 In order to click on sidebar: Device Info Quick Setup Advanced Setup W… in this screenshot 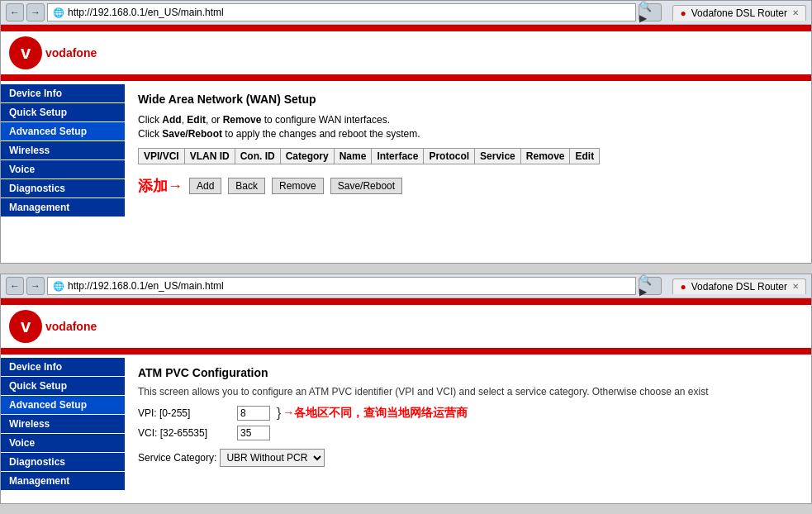, I will do `click(63, 172)`.